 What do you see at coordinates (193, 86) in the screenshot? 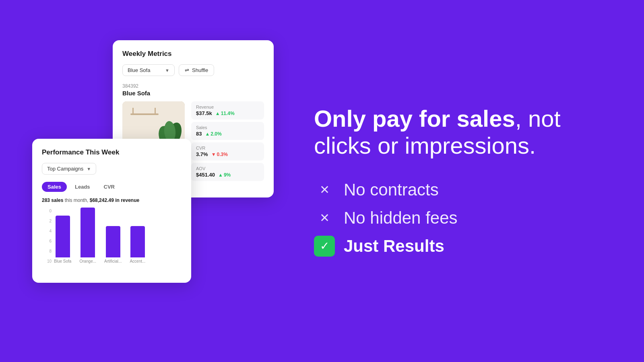
I see `product-id: 384392` at bounding box center [193, 86].